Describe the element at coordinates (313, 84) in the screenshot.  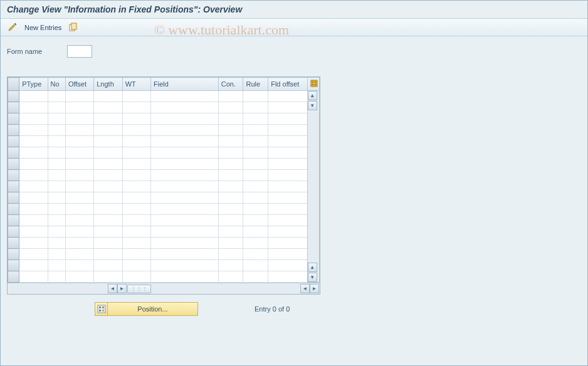
I see `table-settings-icon` at that location.